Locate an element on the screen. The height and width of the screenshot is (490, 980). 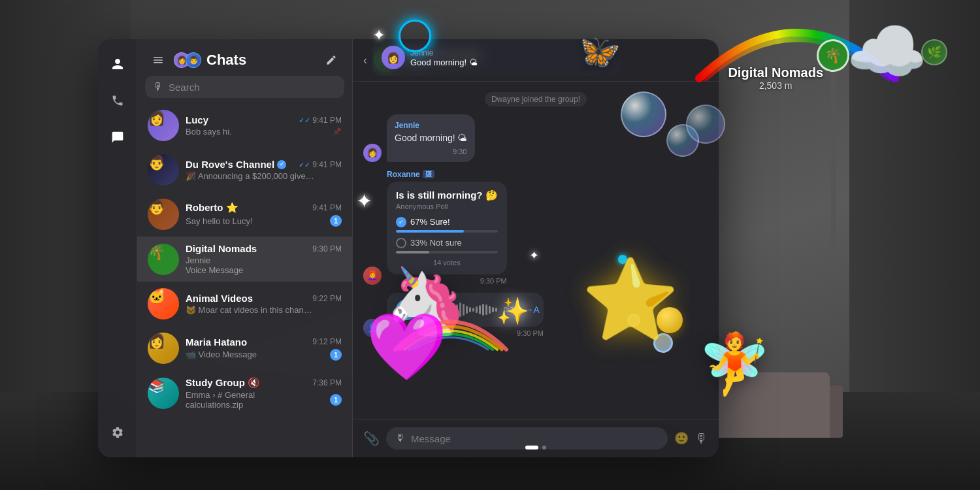
badge-study: 1 is located at coordinates (336, 400).